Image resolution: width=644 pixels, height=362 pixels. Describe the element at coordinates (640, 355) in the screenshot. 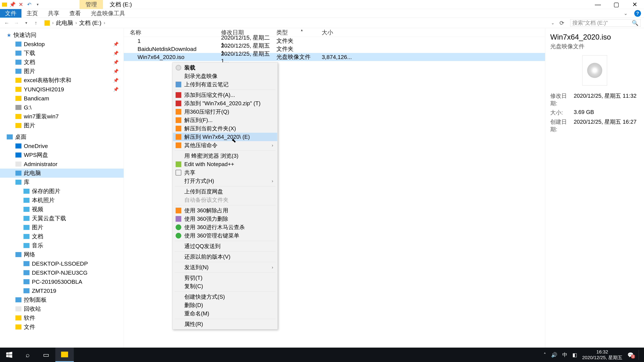

I see `show-desktop-button` at that location.